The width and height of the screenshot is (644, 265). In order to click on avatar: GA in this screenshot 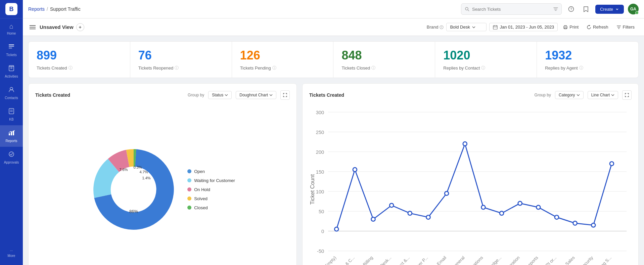, I will do `click(633, 9)`.